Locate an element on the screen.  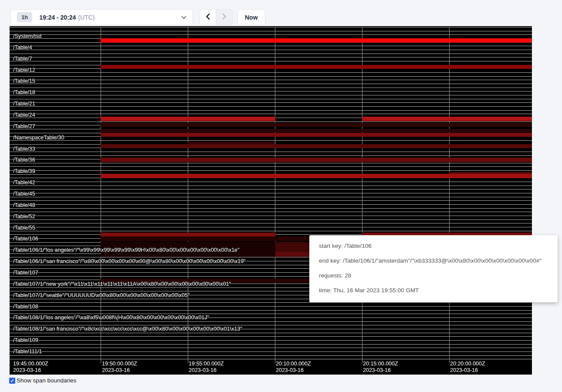
row-label: /Table/106 is located at coordinates (26, 239).